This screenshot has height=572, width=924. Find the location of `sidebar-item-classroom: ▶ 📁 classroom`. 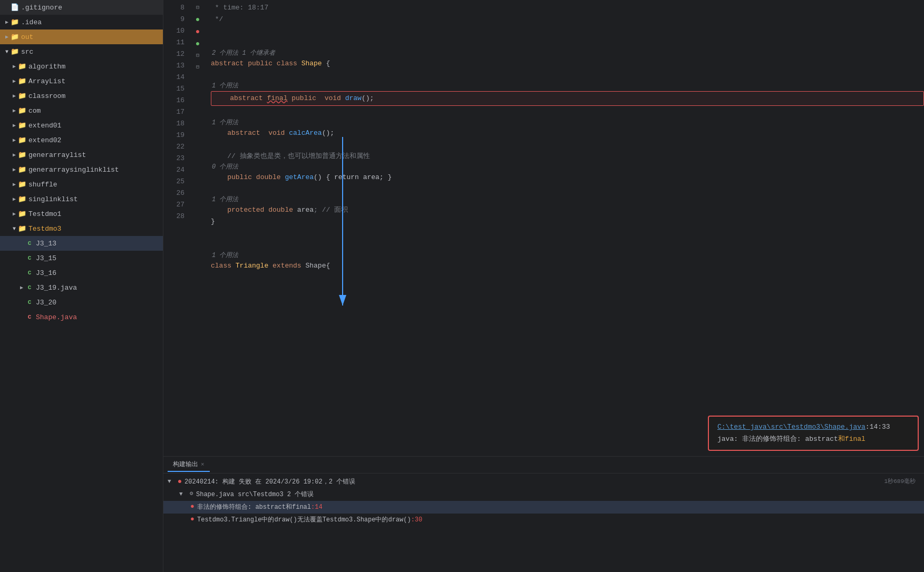

sidebar-item-classroom: ▶ 📁 classroom is located at coordinates (81, 96).